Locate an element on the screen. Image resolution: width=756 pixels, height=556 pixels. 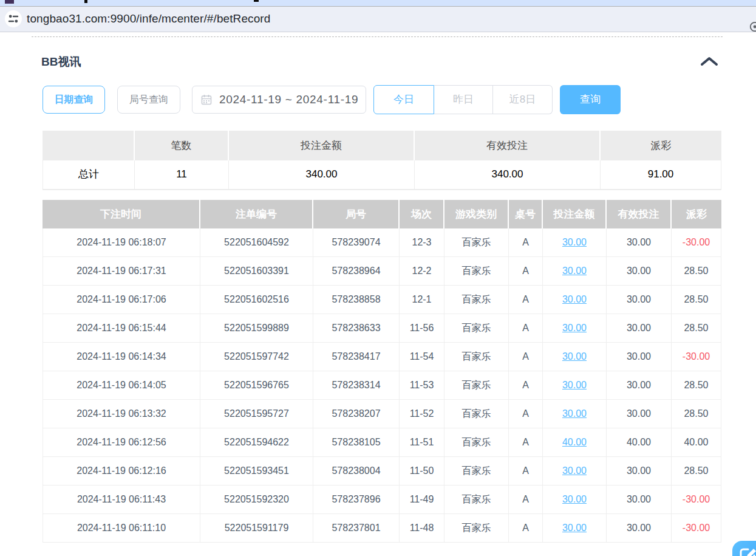
summary-total-count: 11 is located at coordinates (182, 175).